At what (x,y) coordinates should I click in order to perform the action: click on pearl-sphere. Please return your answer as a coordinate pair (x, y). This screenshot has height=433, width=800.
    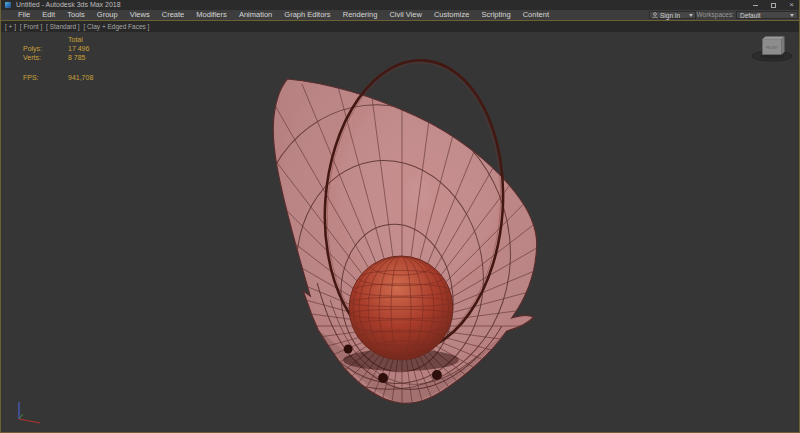
    Looking at the image, I should click on (401, 308).